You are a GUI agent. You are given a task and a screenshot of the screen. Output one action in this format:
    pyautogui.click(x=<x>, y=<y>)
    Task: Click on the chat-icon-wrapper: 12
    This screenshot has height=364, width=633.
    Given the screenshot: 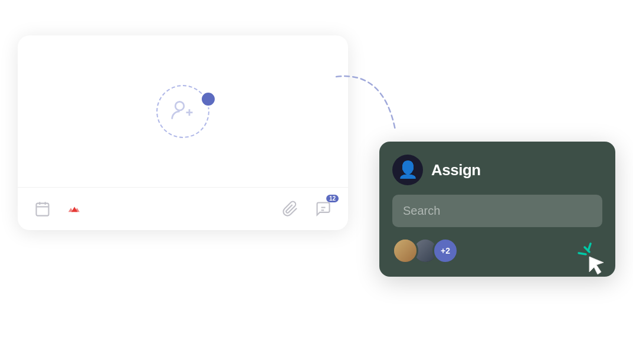 What is the action you would take?
    pyautogui.click(x=323, y=209)
    